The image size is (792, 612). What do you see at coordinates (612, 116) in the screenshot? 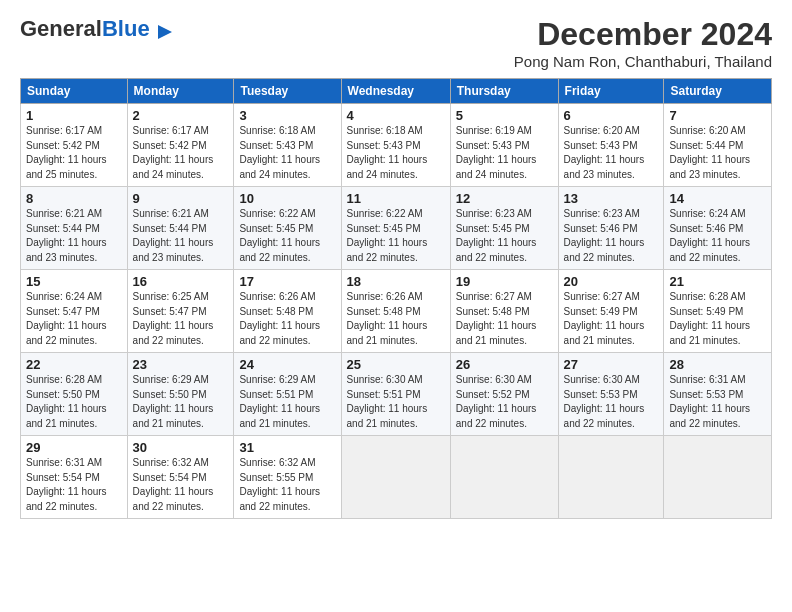
I see `day-number: 6` at bounding box center [612, 116].